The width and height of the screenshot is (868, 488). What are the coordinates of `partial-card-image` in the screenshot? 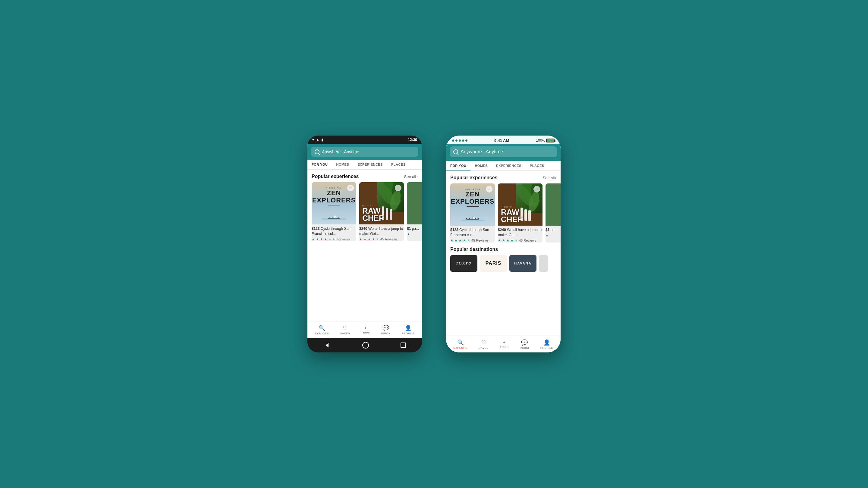 It's located at (414, 203).